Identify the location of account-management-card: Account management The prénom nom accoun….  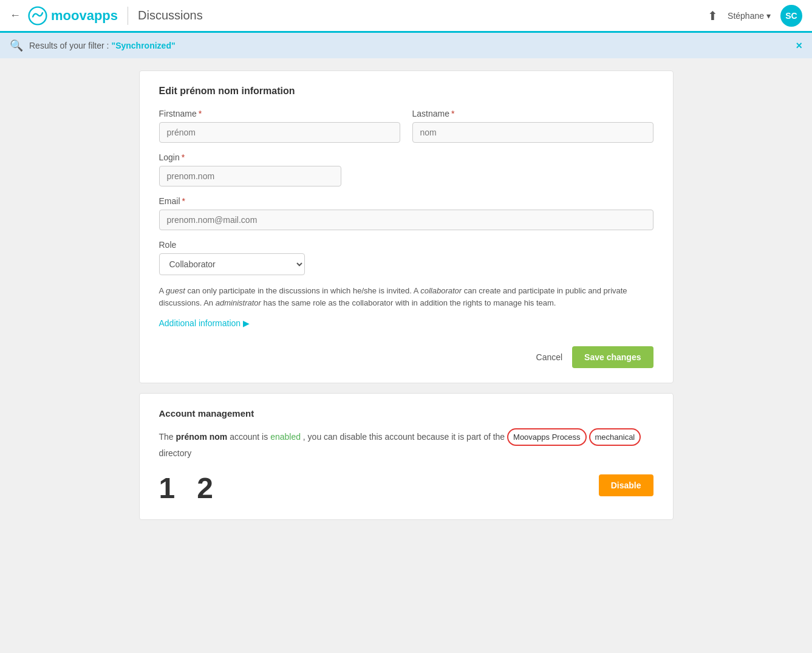
(406, 457).